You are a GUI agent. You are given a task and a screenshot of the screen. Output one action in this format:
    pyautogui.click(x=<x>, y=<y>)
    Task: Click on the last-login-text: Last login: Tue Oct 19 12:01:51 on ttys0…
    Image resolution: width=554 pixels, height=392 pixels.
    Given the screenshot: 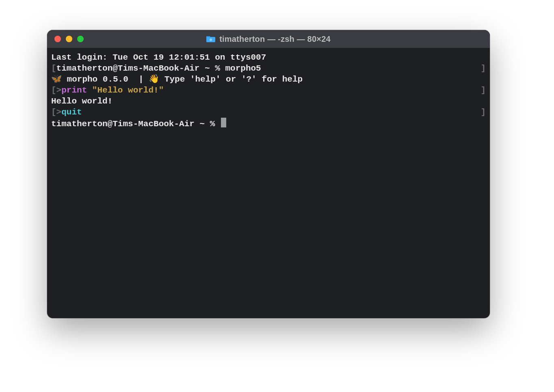 What is the action you would take?
    pyautogui.click(x=158, y=58)
    